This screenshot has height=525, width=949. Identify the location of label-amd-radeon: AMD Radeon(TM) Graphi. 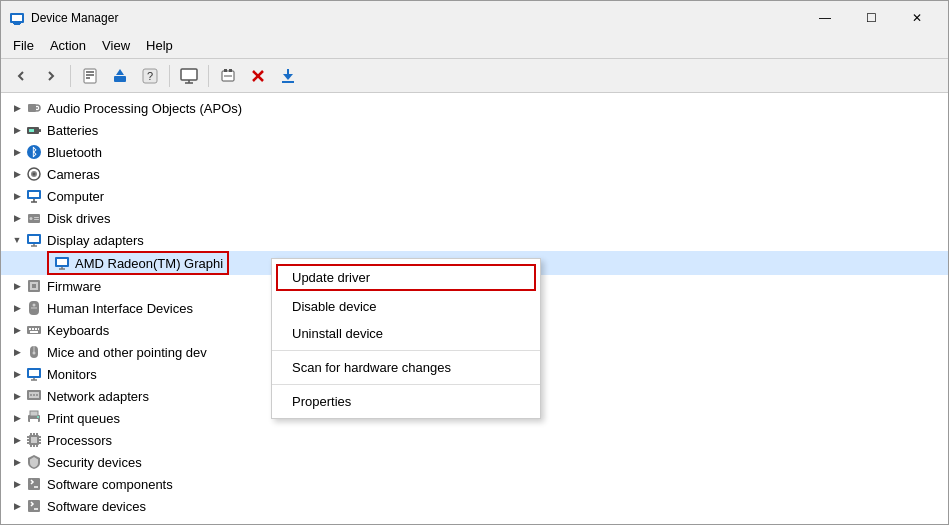
(149, 264).